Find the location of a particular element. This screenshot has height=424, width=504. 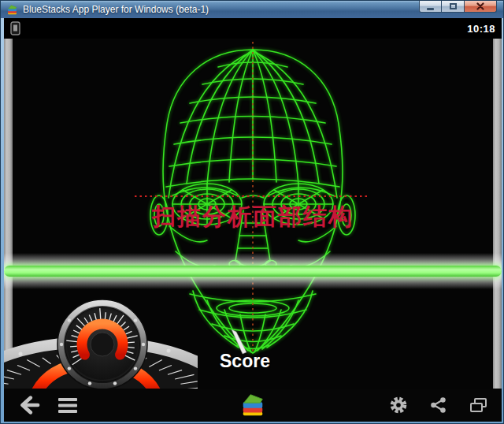

bluestacks-logo-icon is located at coordinates (253, 405).